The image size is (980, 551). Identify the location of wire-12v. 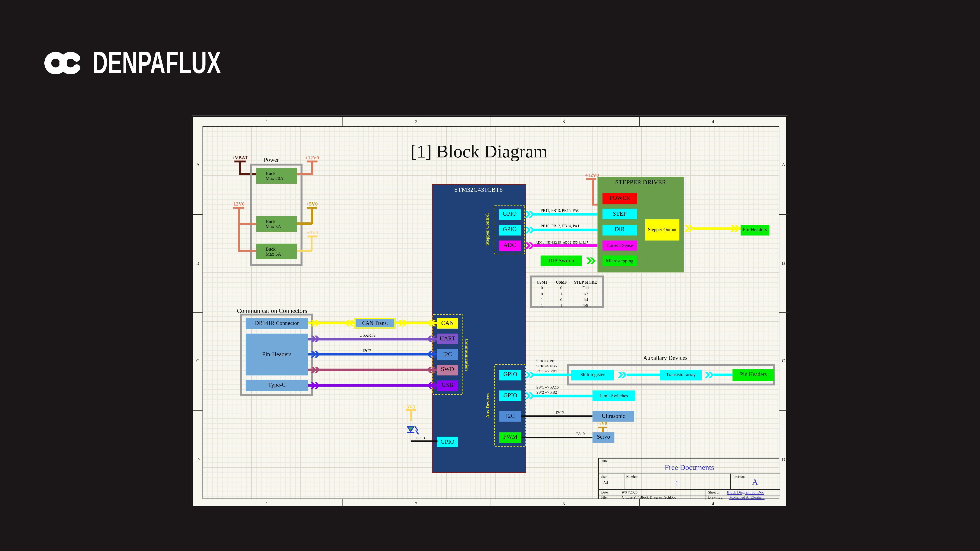
(247, 251).